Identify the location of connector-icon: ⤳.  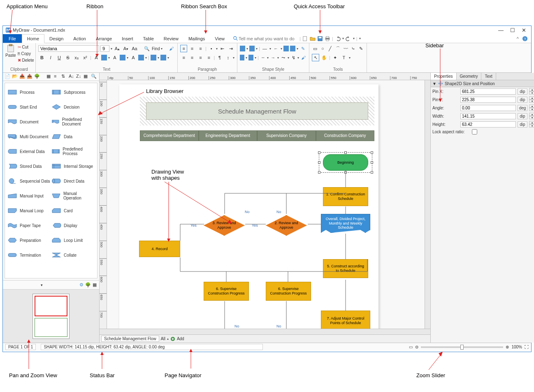
(283, 58).